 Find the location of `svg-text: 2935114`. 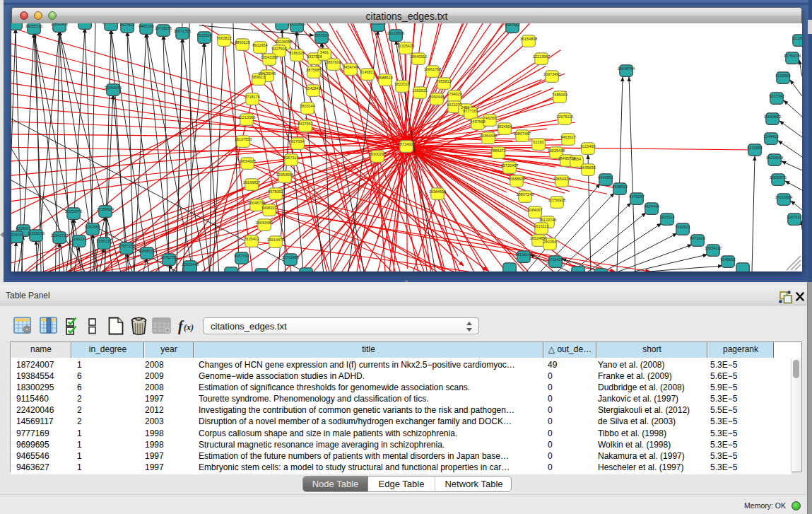

svg-text: 2935114 is located at coordinates (667, 217).